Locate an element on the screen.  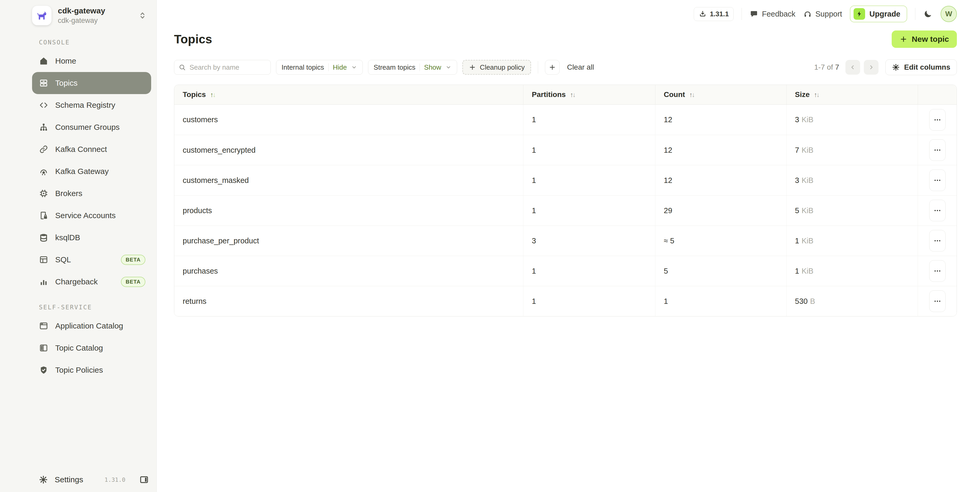
sidebar-item-sql: SQLBETA is located at coordinates (91, 260).